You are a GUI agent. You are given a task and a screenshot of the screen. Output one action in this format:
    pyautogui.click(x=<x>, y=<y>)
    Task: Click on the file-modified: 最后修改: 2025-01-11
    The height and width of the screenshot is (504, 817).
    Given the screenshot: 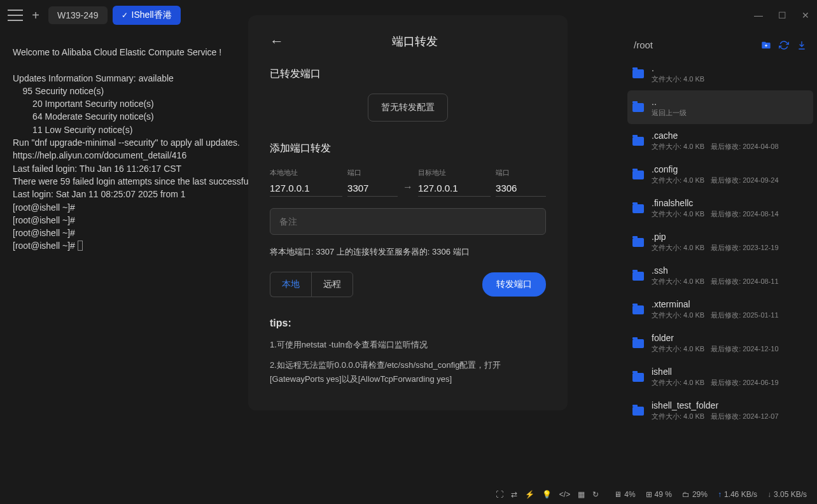 What is the action you would take?
    pyautogui.click(x=744, y=316)
    